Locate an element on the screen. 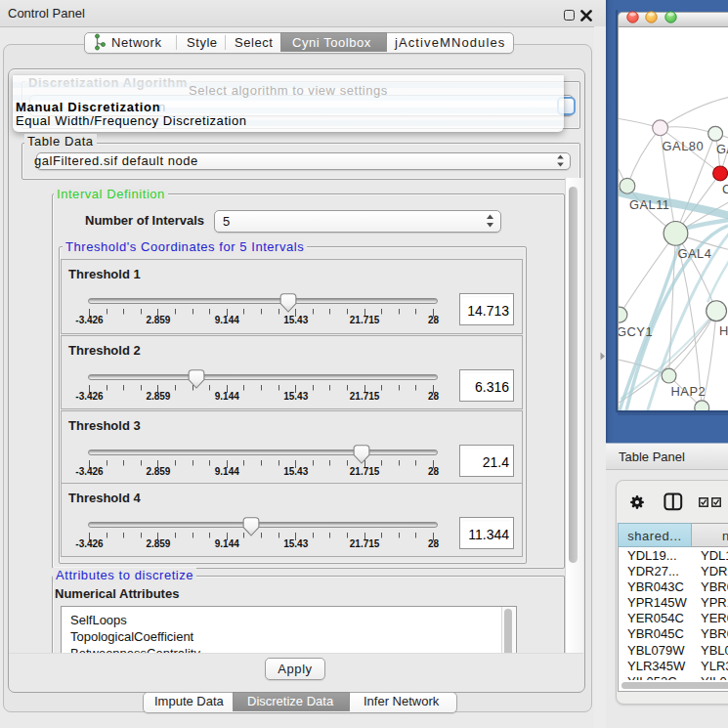  svg-text: GCY1 is located at coordinates (635, 332).